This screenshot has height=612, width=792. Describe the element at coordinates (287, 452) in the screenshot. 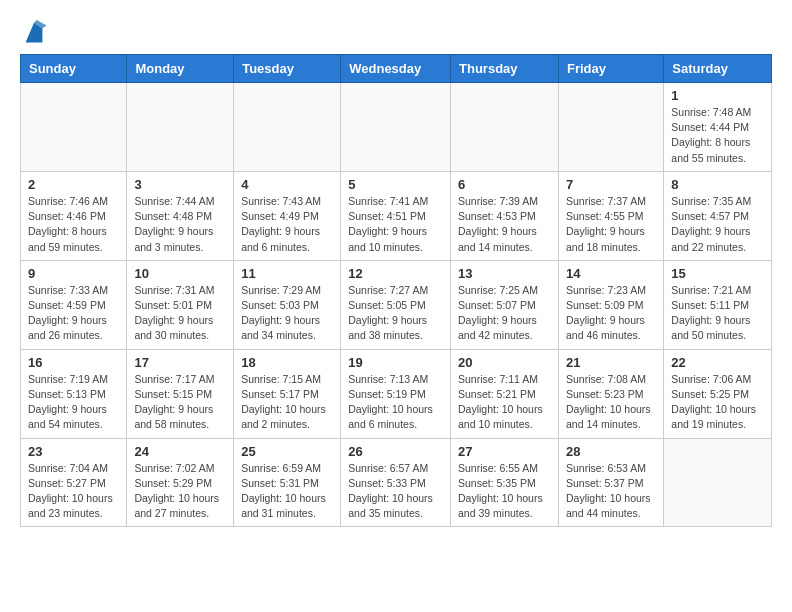

I see `day-number: 25` at that location.